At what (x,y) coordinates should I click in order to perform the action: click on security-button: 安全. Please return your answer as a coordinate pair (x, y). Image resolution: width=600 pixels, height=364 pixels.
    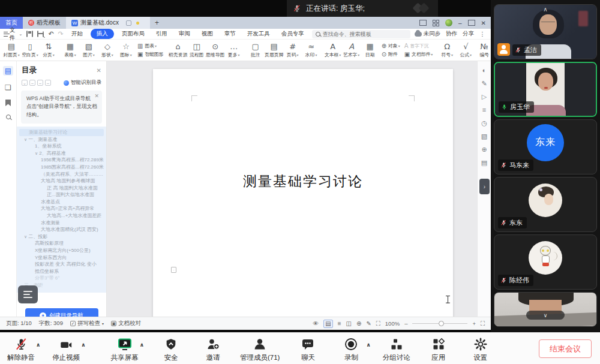
    Looking at the image, I should click on (171, 350).